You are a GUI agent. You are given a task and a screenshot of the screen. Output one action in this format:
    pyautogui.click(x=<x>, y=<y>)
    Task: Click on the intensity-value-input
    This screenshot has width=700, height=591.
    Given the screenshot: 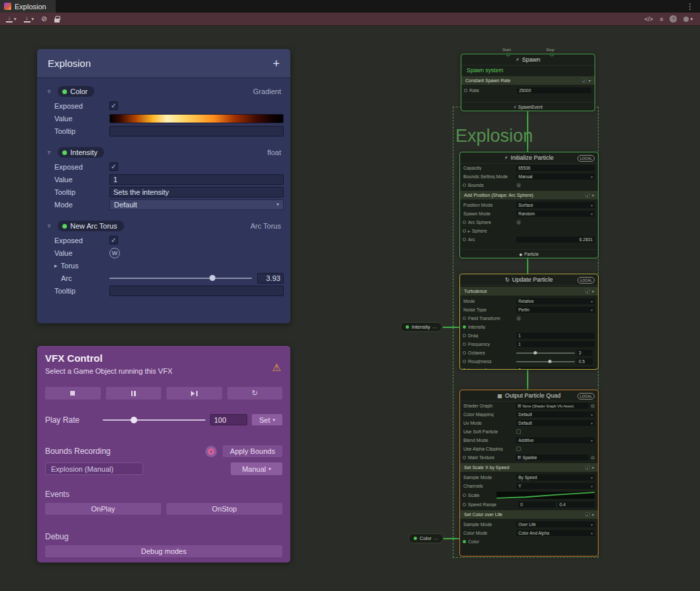 What is the action you would take?
    pyautogui.click(x=196, y=180)
    